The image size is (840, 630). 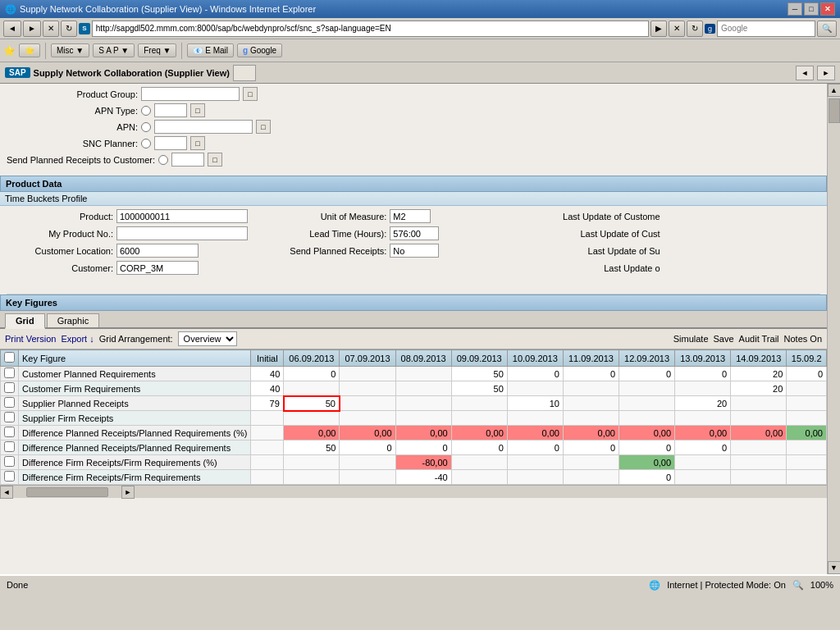 I want to click on freq-button: Freq ▼, so click(x=158, y=51).